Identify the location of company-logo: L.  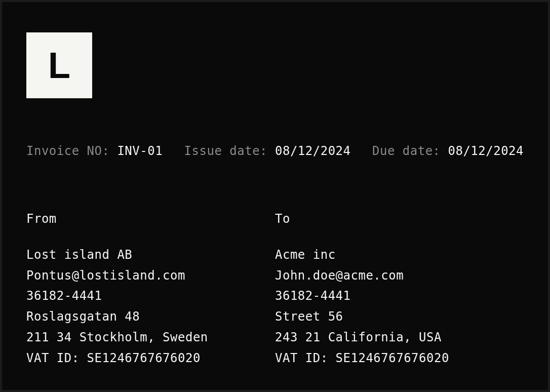
(59, 65).